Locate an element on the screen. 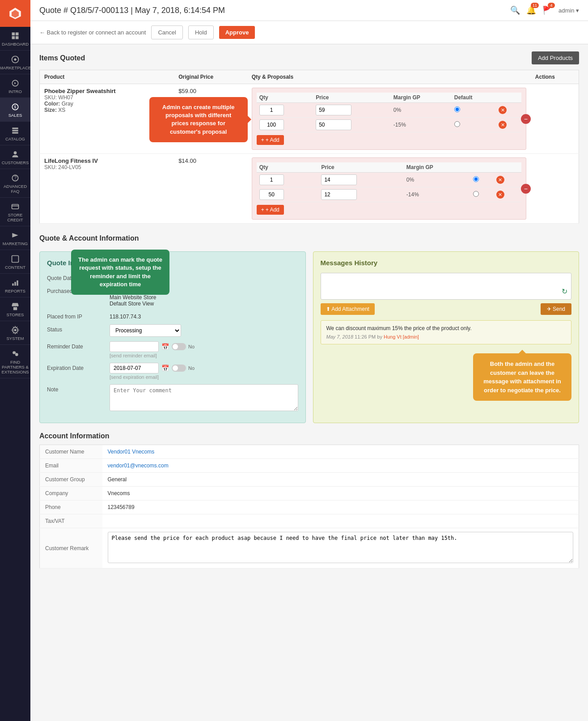  callout-red: Admin can create multiple proposals with… is located at coordinates (199, 120).